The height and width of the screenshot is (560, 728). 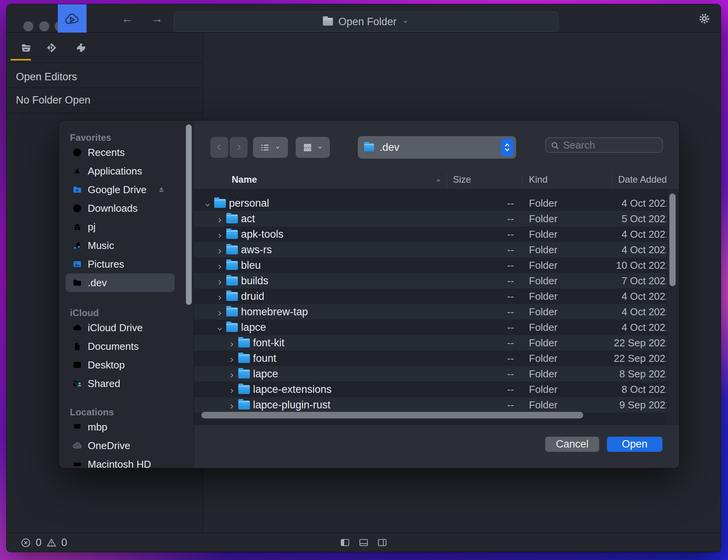 What do you see at coordinates (430, 265) in the screenshot?
I see `table-row: bleu -- Folder 10 Oct 2022` at bounding box center [430, 265].